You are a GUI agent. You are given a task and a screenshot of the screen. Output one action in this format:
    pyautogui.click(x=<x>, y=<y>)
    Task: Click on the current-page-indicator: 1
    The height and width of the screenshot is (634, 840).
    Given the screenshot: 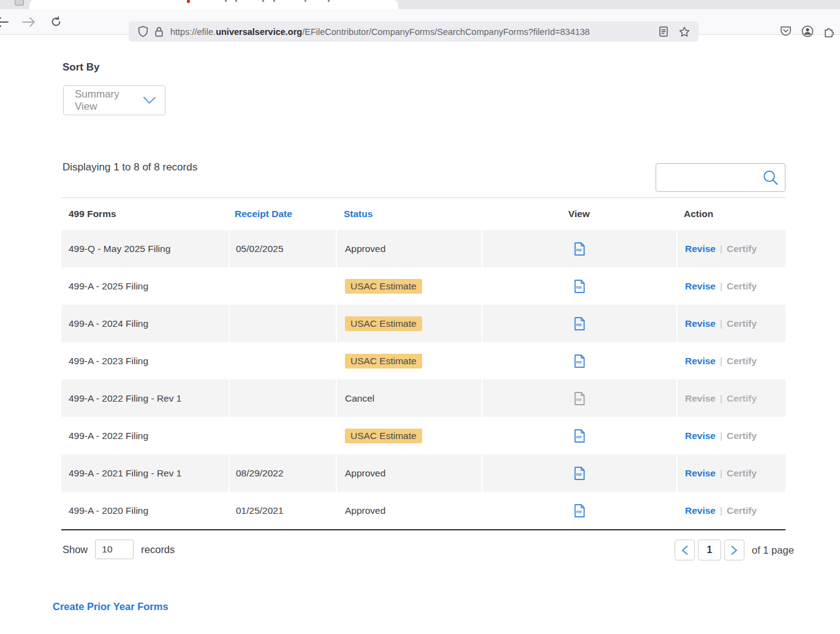 What is the action you would take?
    pyautogui.click(x=709, y=550)
    